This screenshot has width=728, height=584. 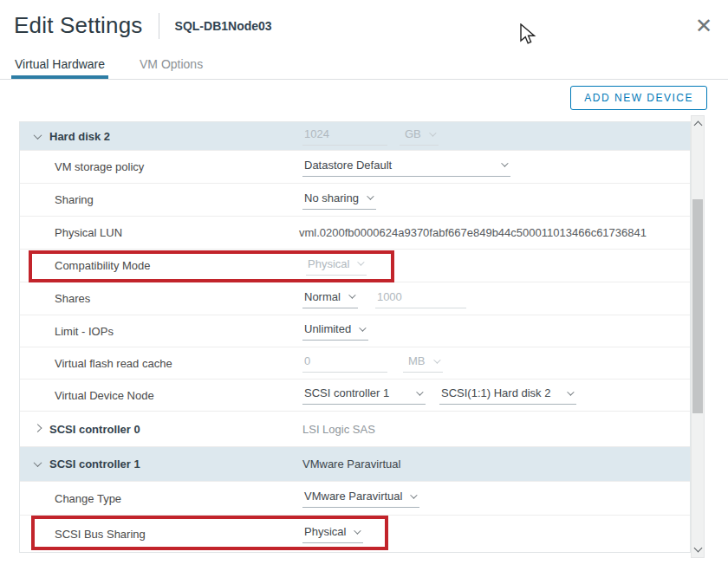 What do you see at coordinates (355, 331) in the screenshot?
I see `row-limit-iops: Limit - IOPs Unlimited` at bounding box center [355, 331].